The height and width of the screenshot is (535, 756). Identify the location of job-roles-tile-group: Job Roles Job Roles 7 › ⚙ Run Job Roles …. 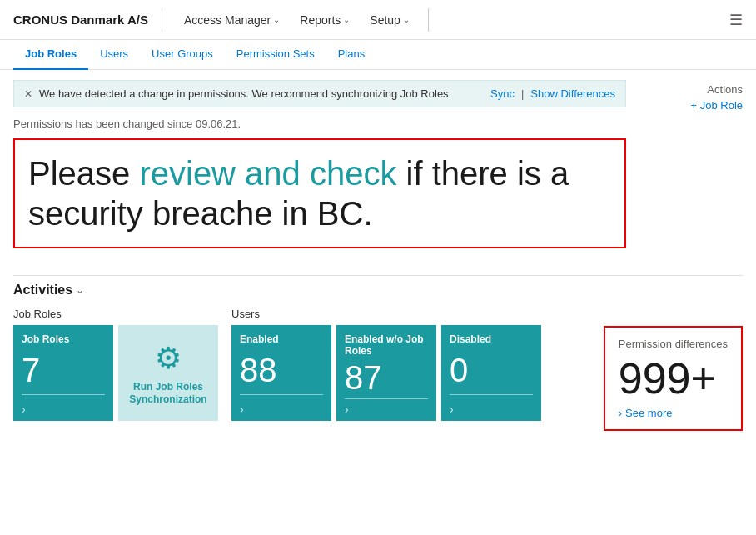
(116, 364).